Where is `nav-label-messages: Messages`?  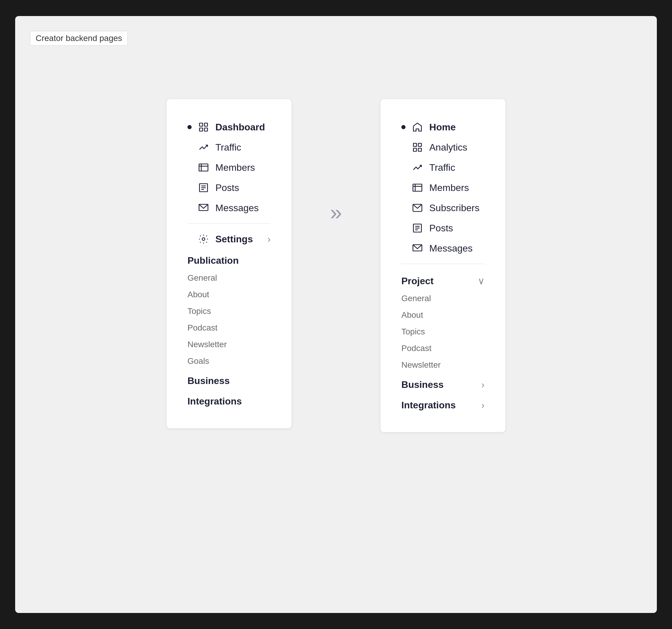
nav-label-messages: Messages is located at coordinates (237, 208).